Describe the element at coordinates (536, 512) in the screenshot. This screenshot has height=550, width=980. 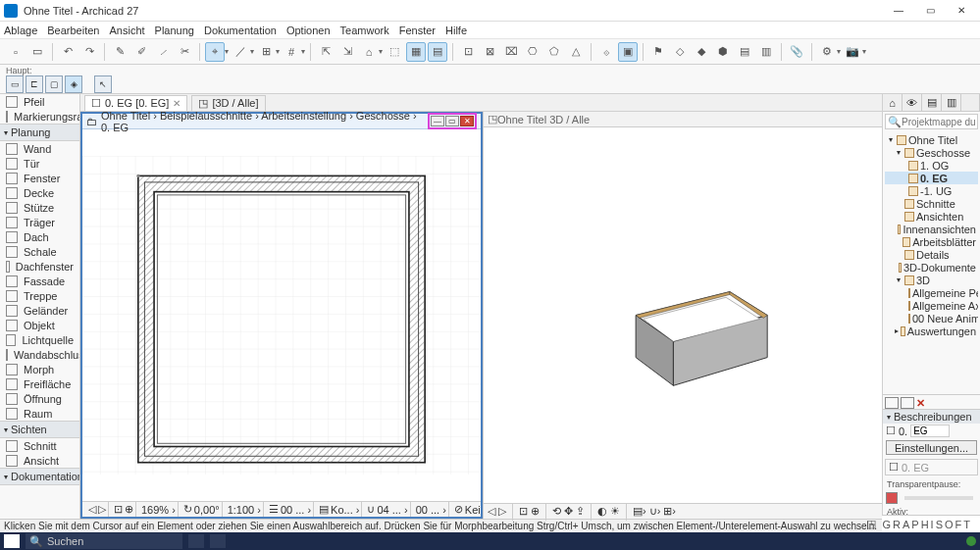
I see `zoom3d-icon: ⊕` at that location.